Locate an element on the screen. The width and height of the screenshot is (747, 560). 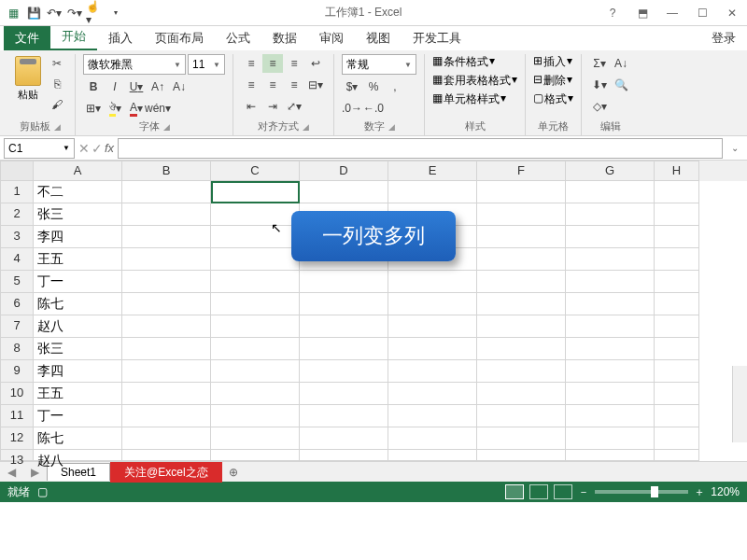
align-left-icon: ≡ is located at coordinates (251, 85).